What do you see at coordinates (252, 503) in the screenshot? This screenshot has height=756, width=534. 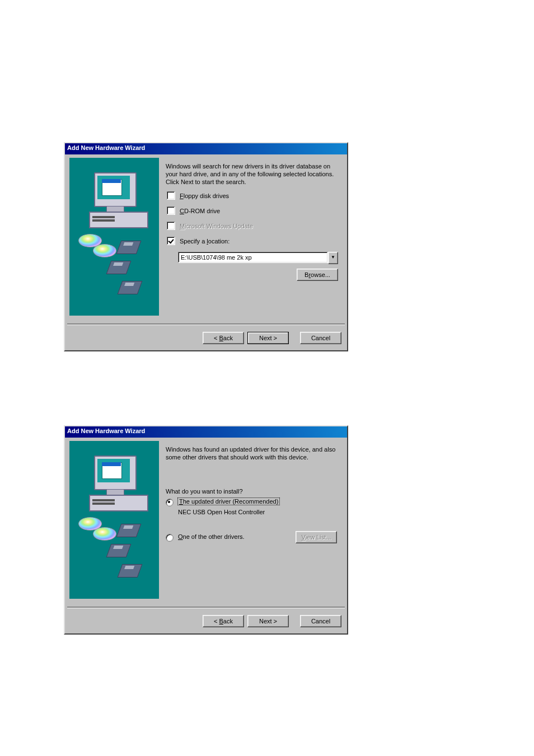 I see `radio-updated-driver: The updated driver (Recommended)` at bounding box center [252, 503].